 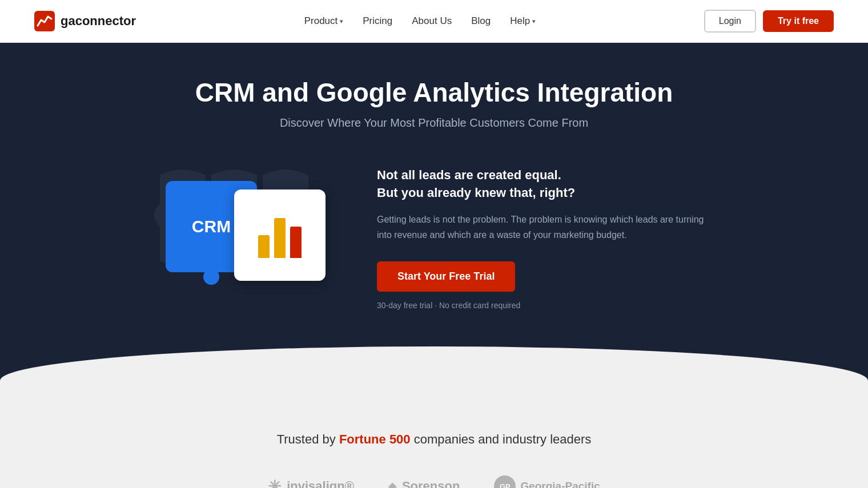 I want to click on start-trial-button: Start Your Free Trial, so click(x=446, y=276).